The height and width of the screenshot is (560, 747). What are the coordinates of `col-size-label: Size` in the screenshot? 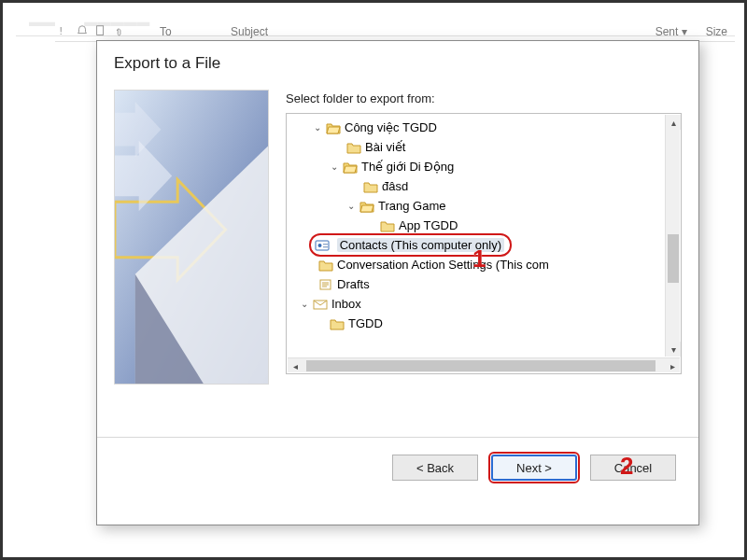 It's located at (717, 32).